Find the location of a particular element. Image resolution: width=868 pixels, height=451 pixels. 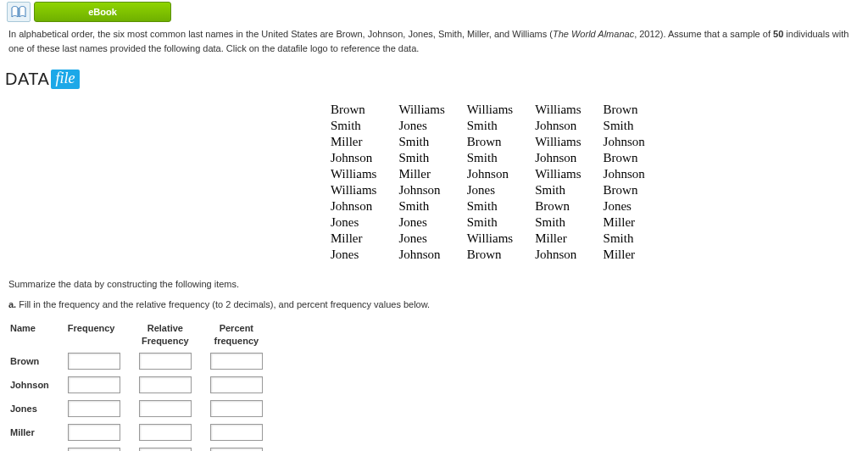

open-book-icon is located at coordinates (19, 12).